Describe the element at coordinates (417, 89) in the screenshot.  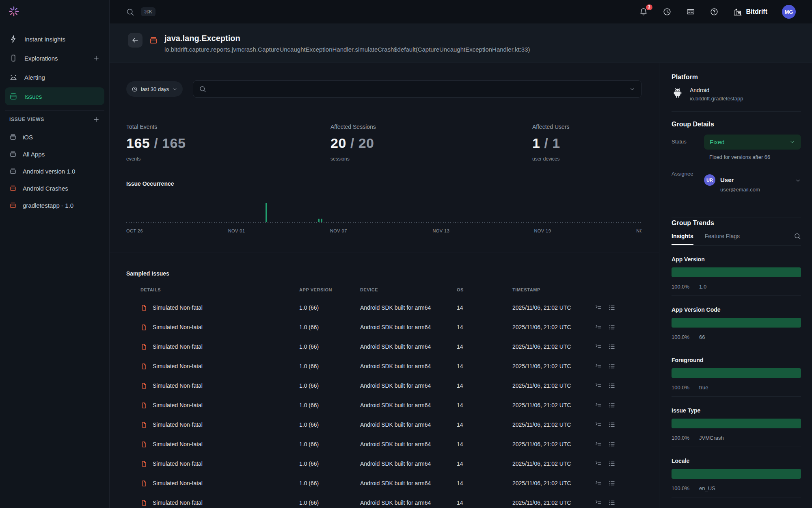
I see `issue-filter-searchbox` at that location.